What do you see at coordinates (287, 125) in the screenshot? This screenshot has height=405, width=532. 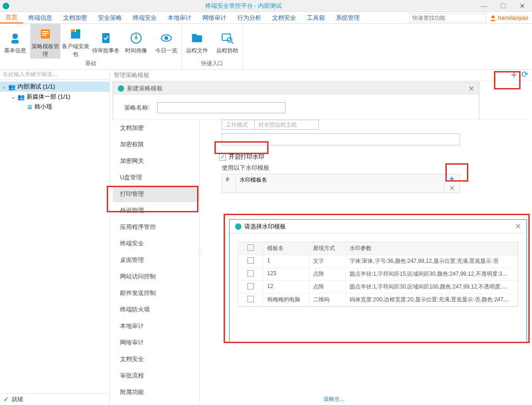 I see `mode-select: 对全部远程主机` at bounding box center [287, 125].